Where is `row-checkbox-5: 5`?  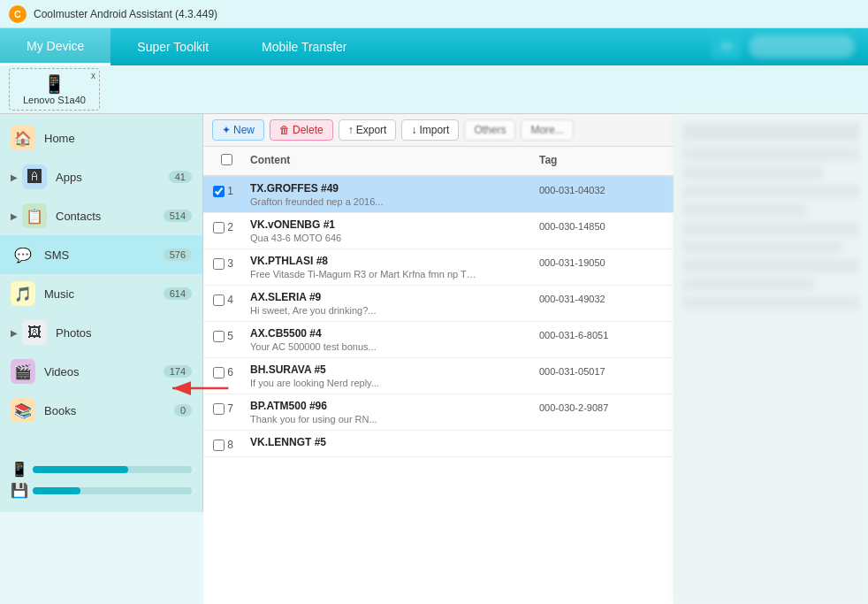
row-checkbox-5: 5 is located at coordinates (223, 334).